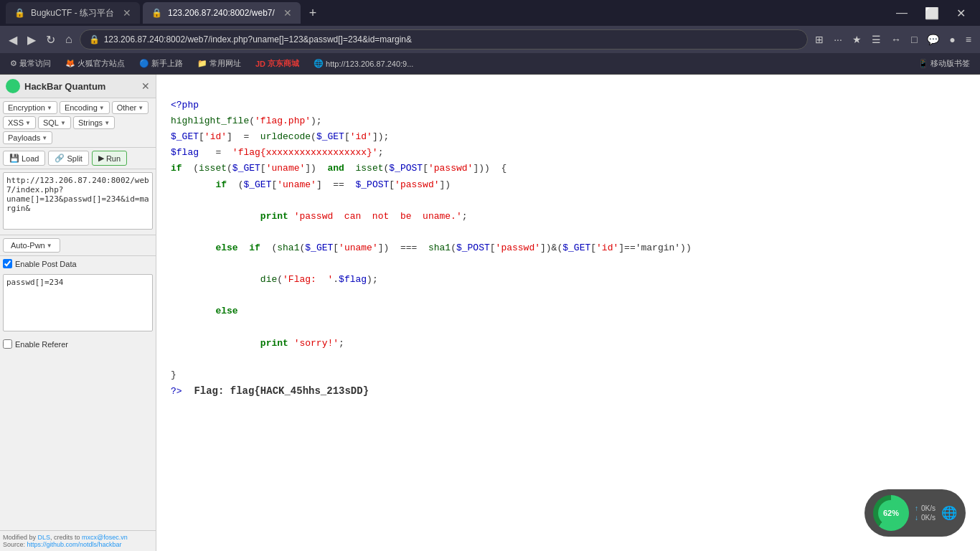 This screenshot has height=551, width=980. I want to click on upload-icon: ↑, so click(917, 508).